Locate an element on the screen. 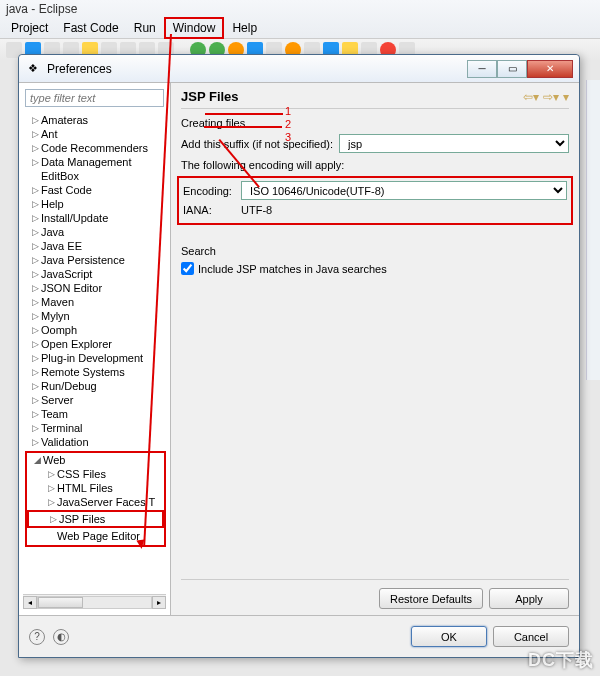 This screenshot has height=676, width=600. tree-item: ▷Data Management is located at coordinates (96, 162).